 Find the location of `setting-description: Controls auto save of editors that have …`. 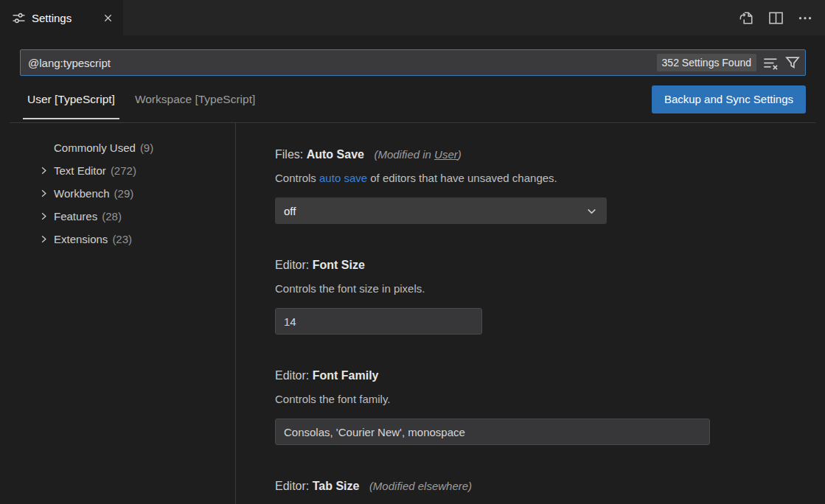

setting-description: Controls auto save of editors that have … is located at coordinates (550, 178).